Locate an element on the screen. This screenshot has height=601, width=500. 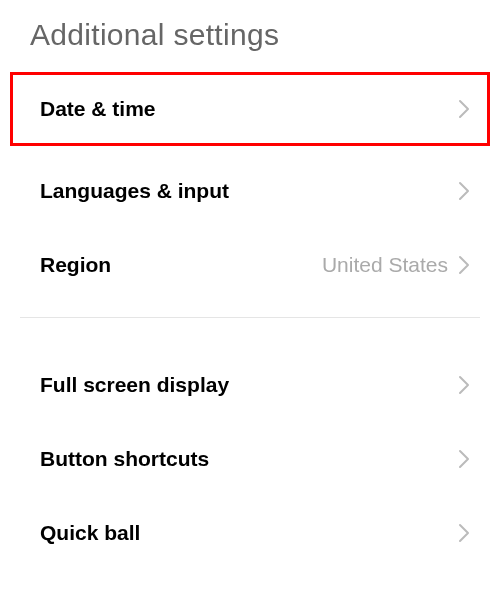
settings-item-button-shortcuts: Button shortcuts is located at coordinates (250, 459).